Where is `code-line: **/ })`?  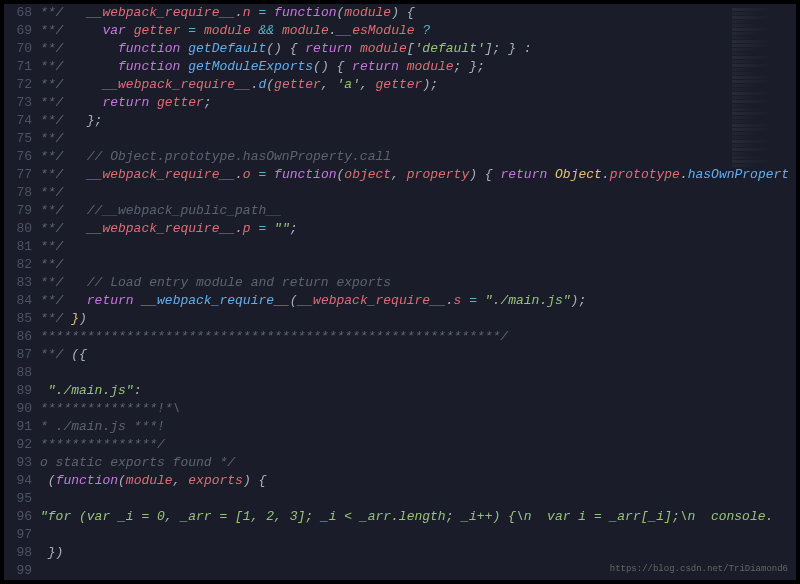 code-line: **/ }) is located at coordinates (418, 319).